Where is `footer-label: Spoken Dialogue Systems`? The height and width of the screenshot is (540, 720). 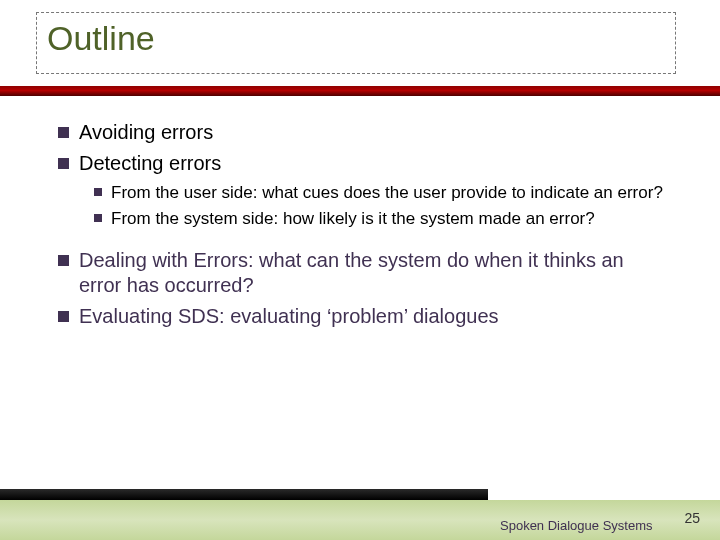 footer-label: Spoken Dialogue Systems is located at coordinates (576, 526).